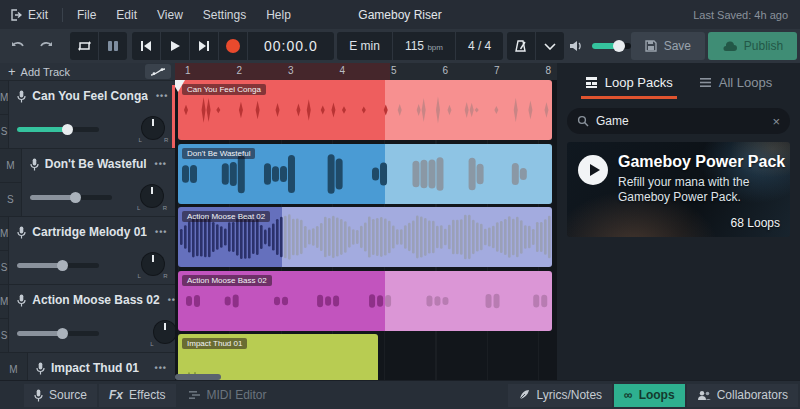 Image resolution: width=800 pixels, height=409 pixels. Describe the element at coordinates (282, 72) in the screenshot. I see `loop-region` at that location.